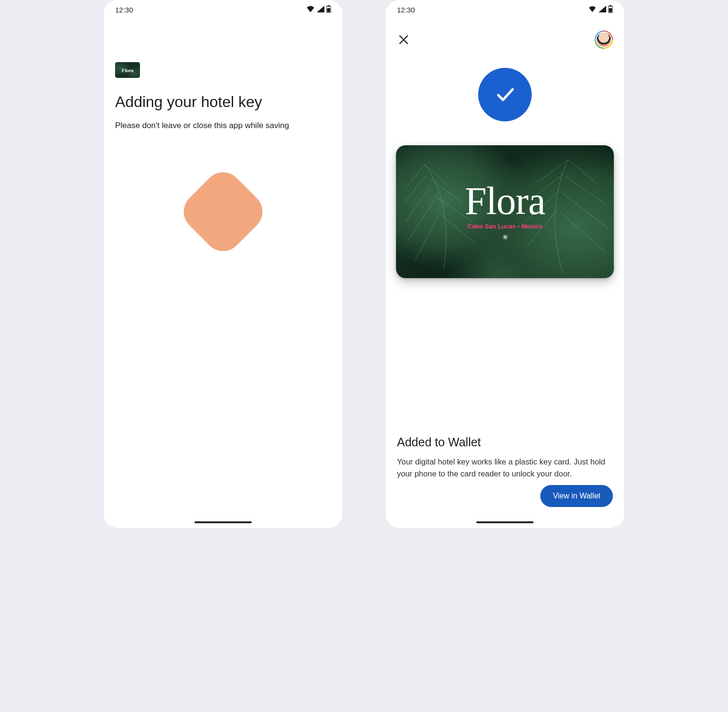 The image size is (728, 712). I want to click on account-avatar, so click(604, 40).